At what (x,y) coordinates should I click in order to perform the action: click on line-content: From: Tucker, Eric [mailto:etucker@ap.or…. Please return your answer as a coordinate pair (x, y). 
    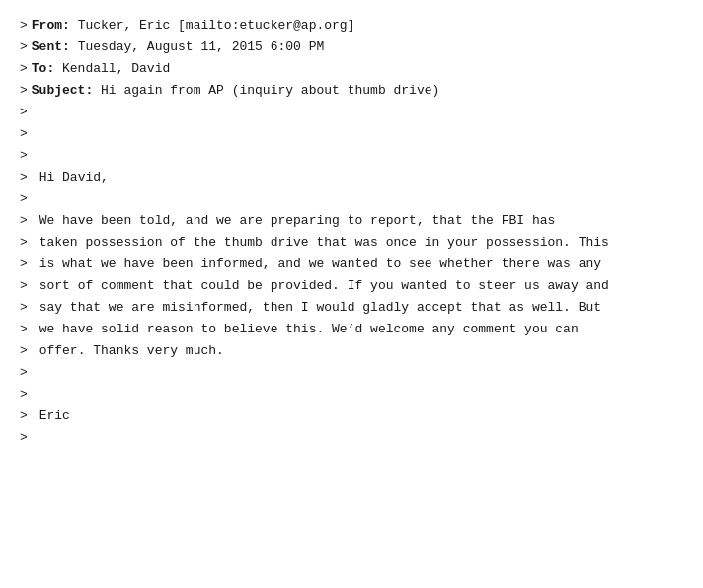
    Looking at the image, I should click on (194, 26).